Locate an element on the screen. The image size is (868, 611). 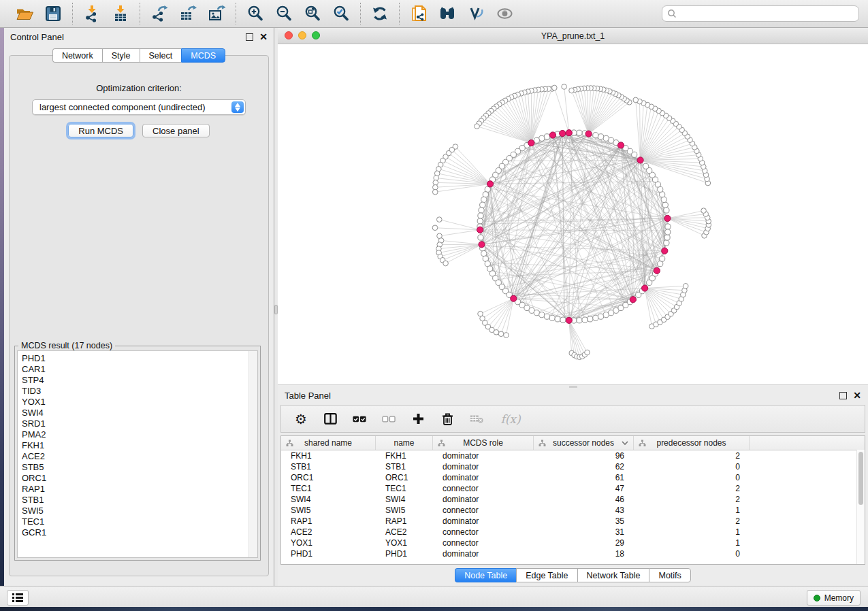
table-tab-node-table: Node Table is located at coordinates (485, 576).